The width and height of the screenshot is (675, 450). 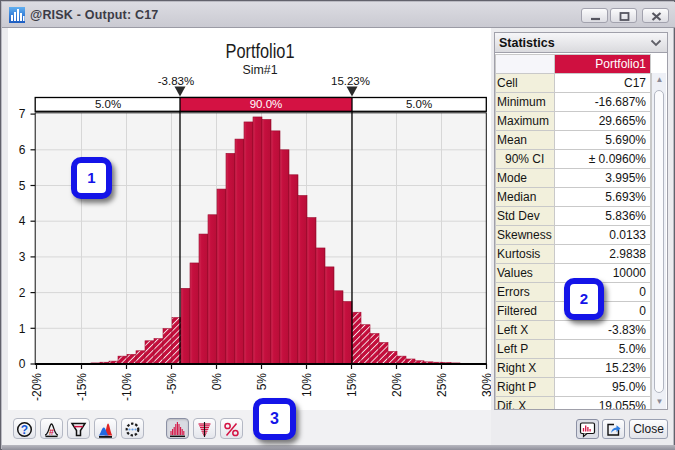 What do you see at coordinates (397, 385) in the screenshot?
I see `svg-text: 20%` at bounding box center [397, 385].